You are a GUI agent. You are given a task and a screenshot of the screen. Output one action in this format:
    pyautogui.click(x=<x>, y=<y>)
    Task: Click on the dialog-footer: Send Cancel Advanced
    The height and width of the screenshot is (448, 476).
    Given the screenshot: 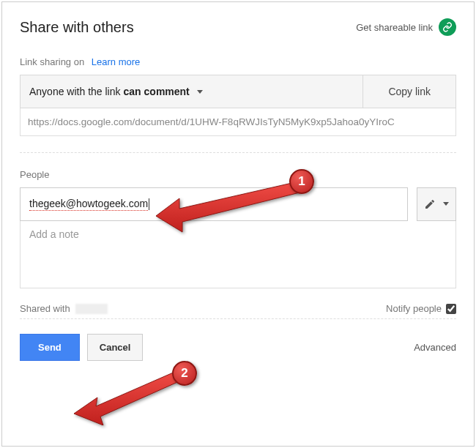 What is the action you would take?
    pyautogui.click(x=238, y=347)
    